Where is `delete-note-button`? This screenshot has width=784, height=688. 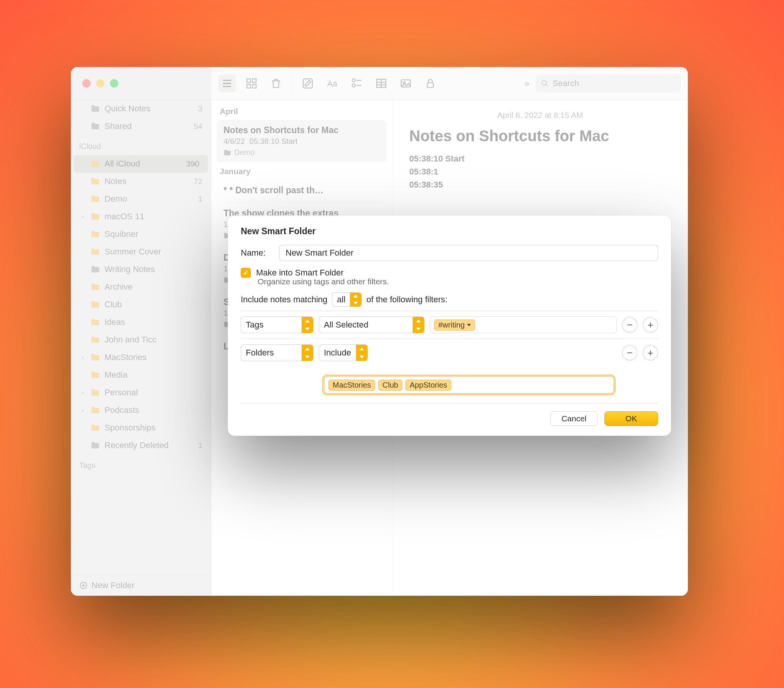
delete-note-button is located at coordinates (276, 84).